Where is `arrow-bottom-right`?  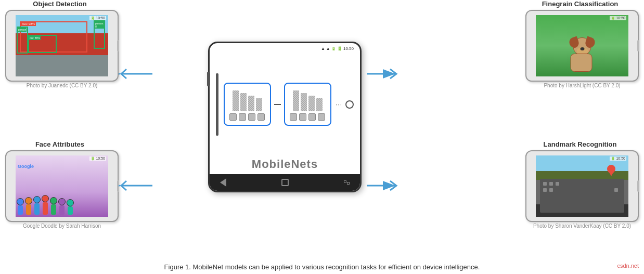
arrow-bottom-right is located at coordinates (382, 186).